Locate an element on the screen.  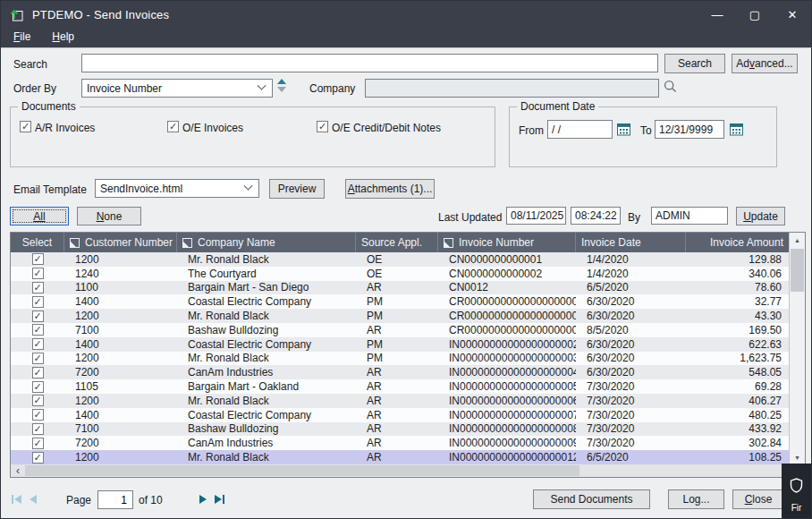
chevron-down-icon is located at coordinates (249, 186).